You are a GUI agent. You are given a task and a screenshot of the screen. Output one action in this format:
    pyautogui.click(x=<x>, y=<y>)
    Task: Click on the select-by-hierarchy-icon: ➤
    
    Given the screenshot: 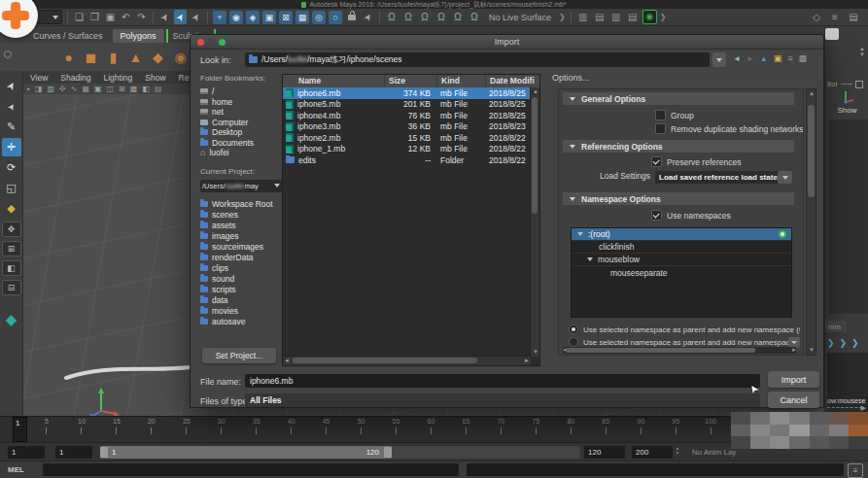 What is the action you would take?
    pyautogui.click(x=165, y=17)
    